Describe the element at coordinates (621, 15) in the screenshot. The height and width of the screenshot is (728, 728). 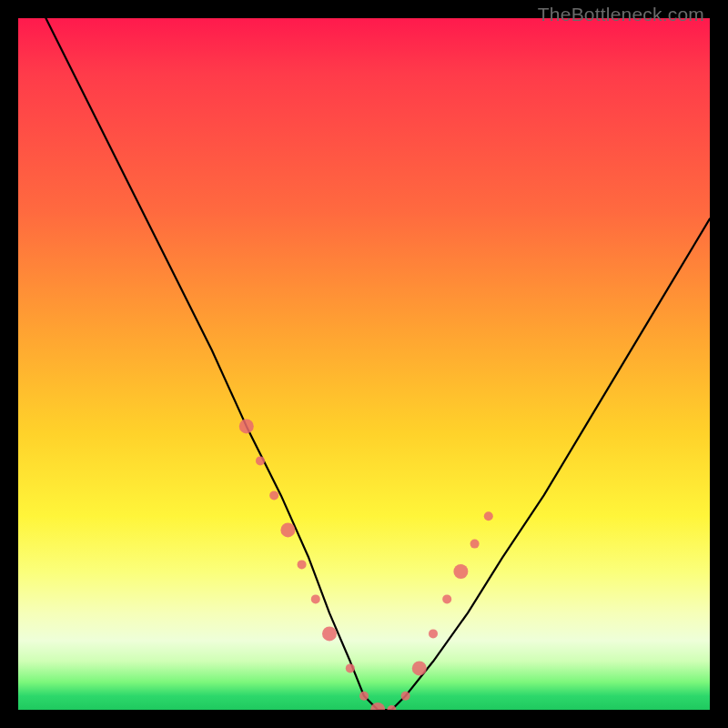
I see `watermark-text: TheBottleneck.com` at that location.